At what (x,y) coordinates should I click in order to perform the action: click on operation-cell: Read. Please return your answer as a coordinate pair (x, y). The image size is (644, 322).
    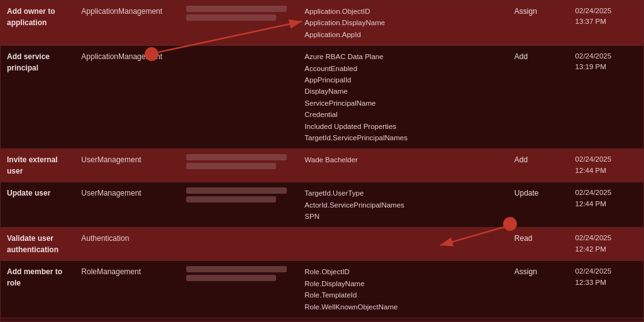
    Looking at the image, I should click on (538, 244).